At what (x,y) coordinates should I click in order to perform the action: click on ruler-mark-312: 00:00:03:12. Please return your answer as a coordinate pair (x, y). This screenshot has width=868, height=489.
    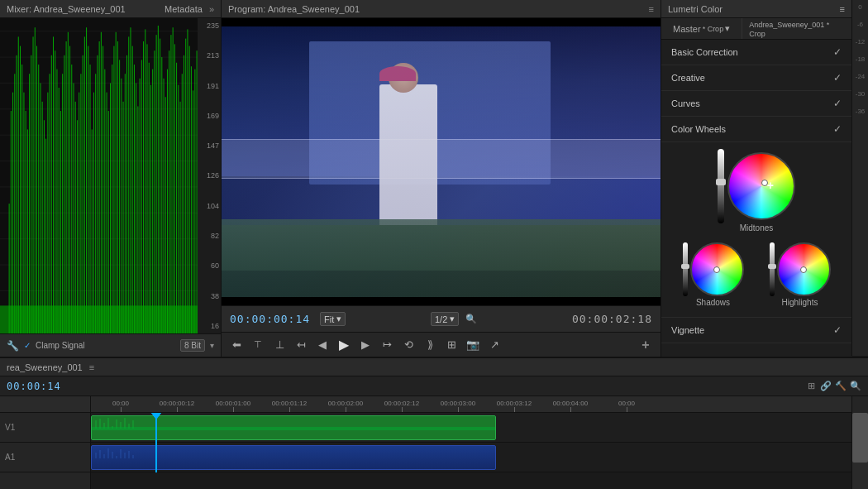
    Looking at the image, I should click on (514, 405).